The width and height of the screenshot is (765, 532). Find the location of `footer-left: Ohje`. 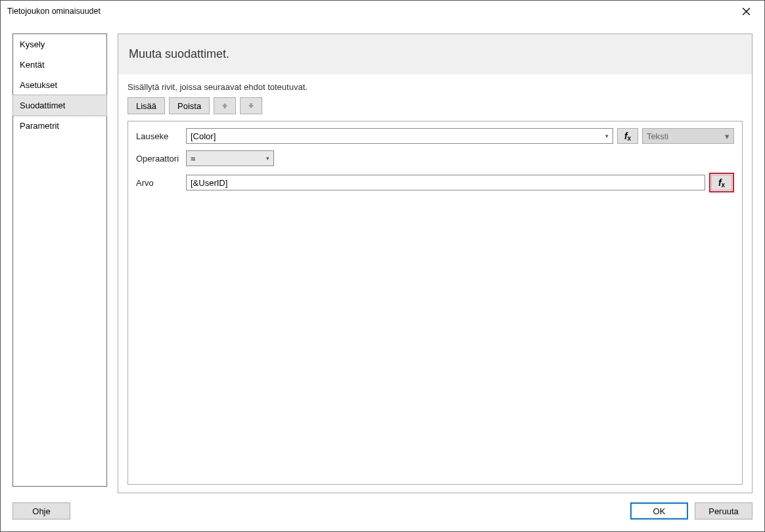

footer-left: Ohje is located at coordinates (41, 511).